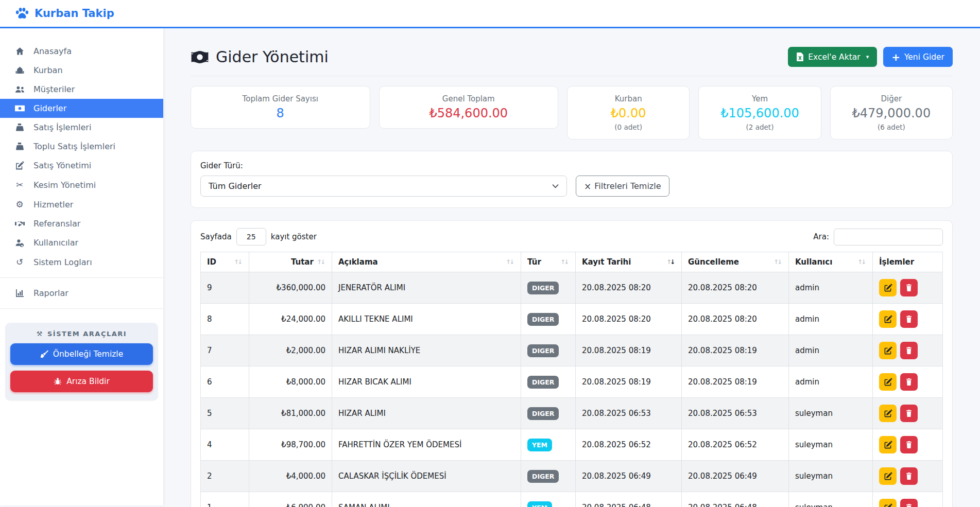 This screenshot has width=980, height=507. I want to click on sidebar-item-hizmetler: ⚙ Hizmetler, so click(81, 204).